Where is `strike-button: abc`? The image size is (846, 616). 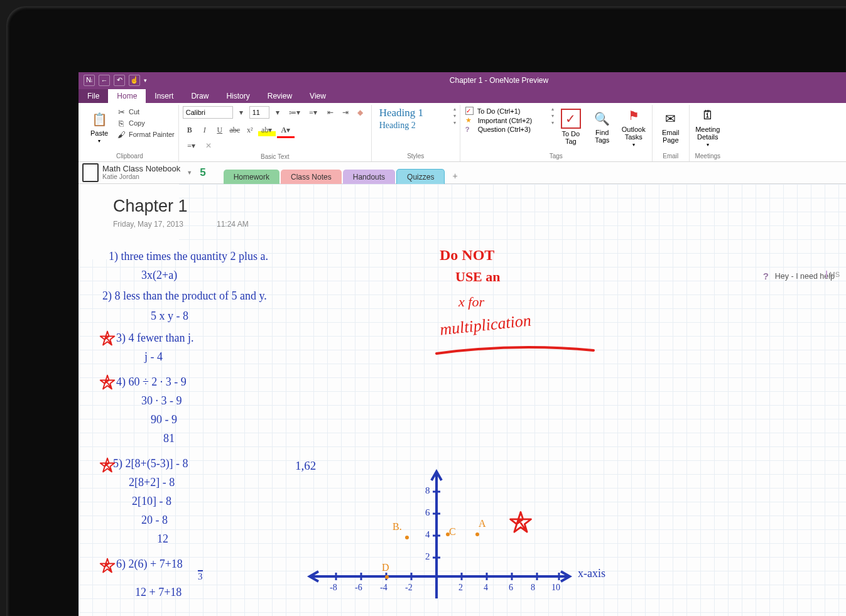 strike-button: abc is located at coordinates (235, 130).